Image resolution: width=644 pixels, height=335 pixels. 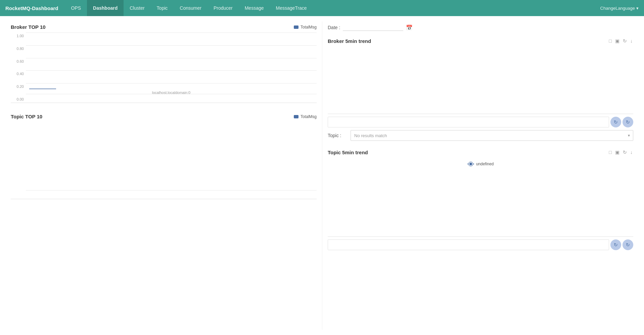 What do you see at coordinates (480, 27) in the screenshot?
I see `date-row: Date : 📅` at bounding box center [480, 27].